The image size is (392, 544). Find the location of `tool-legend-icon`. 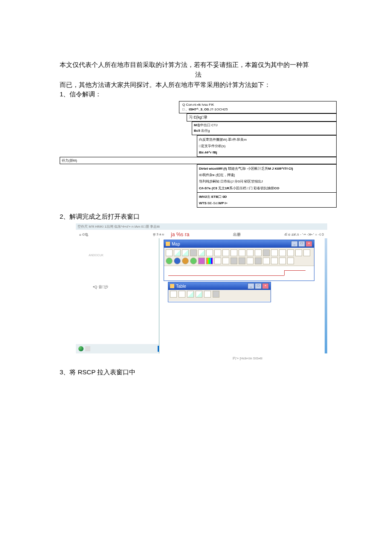

tool-legend-icon is located at coordinates (210, 261).